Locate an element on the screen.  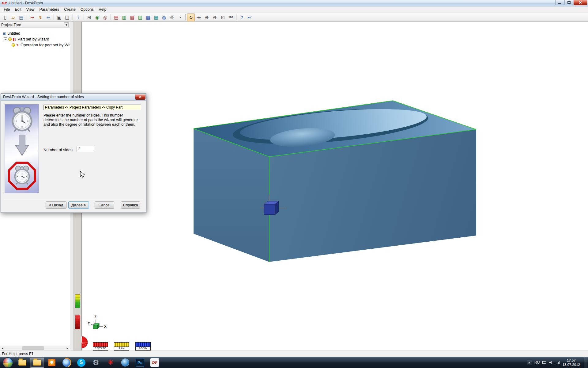
show-borders-icon: ▦ is located at coordinates (156, 17).